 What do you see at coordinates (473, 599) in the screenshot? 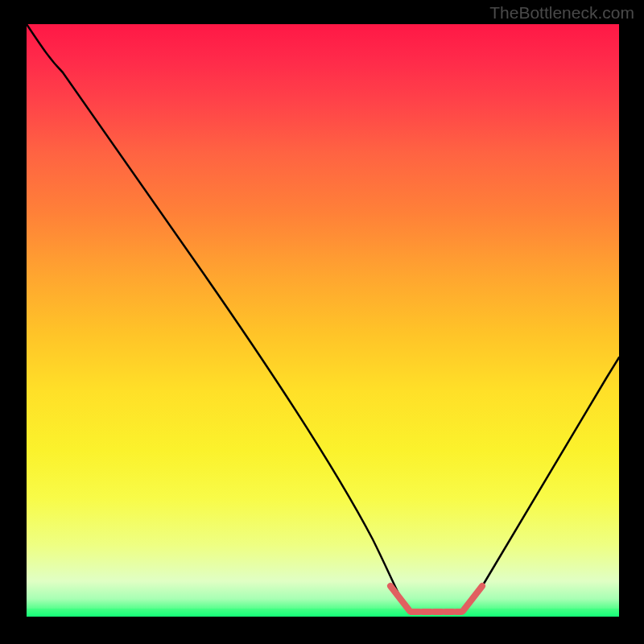
I see `highlight-seg-right` at bounding box center [473, 599].